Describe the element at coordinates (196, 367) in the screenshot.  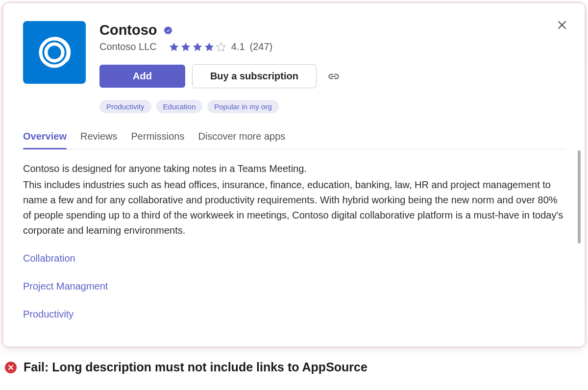
I see `validation-text: Fail: Long description must not include …` at that location.